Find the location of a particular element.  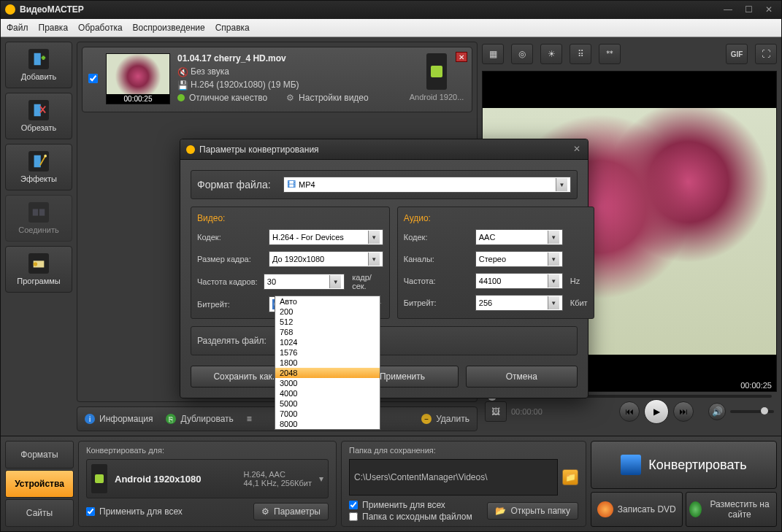

file-checkbox is located at coordinates (93, 79).